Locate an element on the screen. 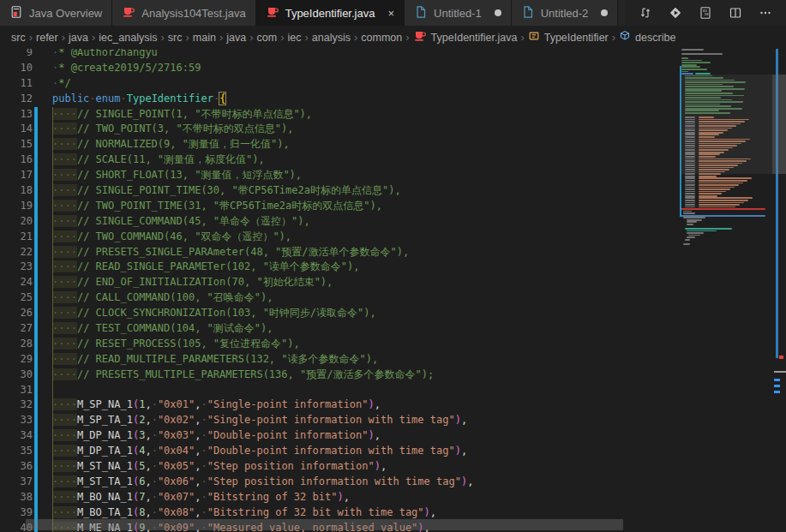 This screenshot has width=786, height=532. line-number: 38 is located at coordinates (16, 498).